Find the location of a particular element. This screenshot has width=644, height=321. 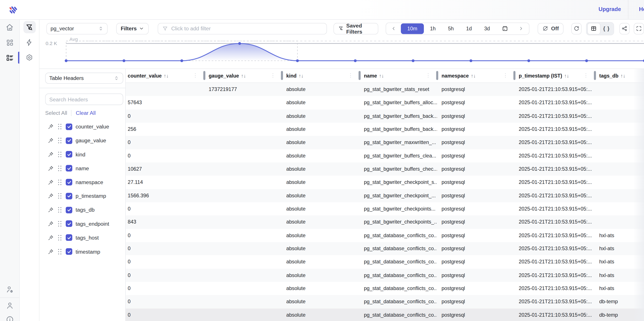

table-row: 57643absolutepg_stat_bgwriter_buffers_al… is located at coordinates (385, 103).